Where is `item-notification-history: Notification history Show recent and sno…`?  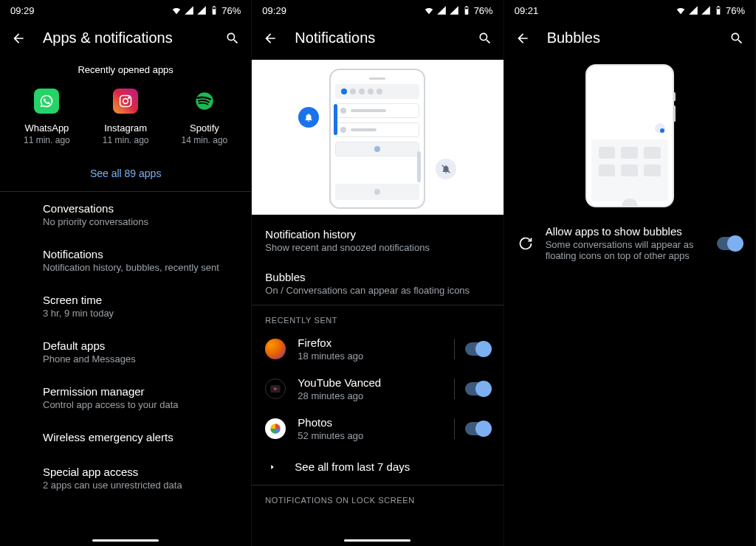 item-notification-history: Notification history Show recent and sno… is located at coordinates (377, 241).